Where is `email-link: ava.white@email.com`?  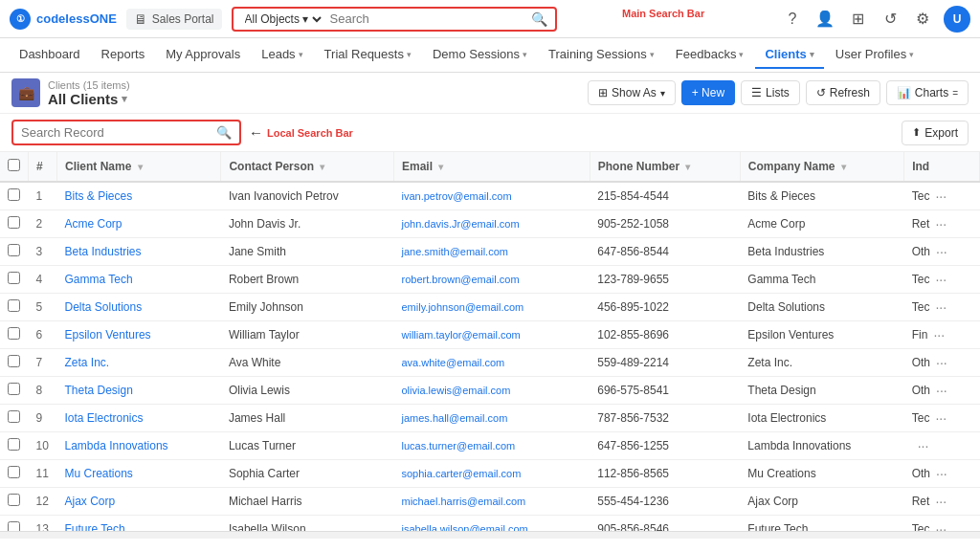 email-link: ava.white@email.com is located at coordinates (454, 363).